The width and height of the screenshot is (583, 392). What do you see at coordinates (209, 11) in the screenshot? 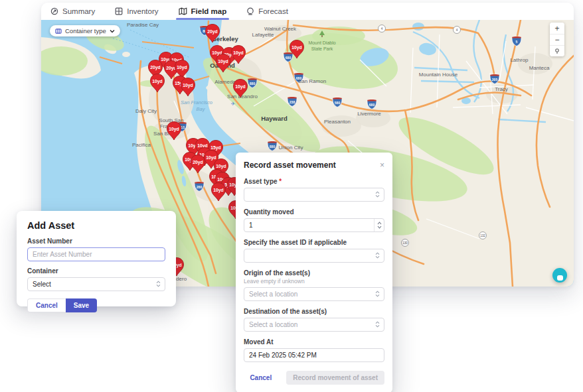
I see `tab-label: Field map` at bounding box center [209, 11].